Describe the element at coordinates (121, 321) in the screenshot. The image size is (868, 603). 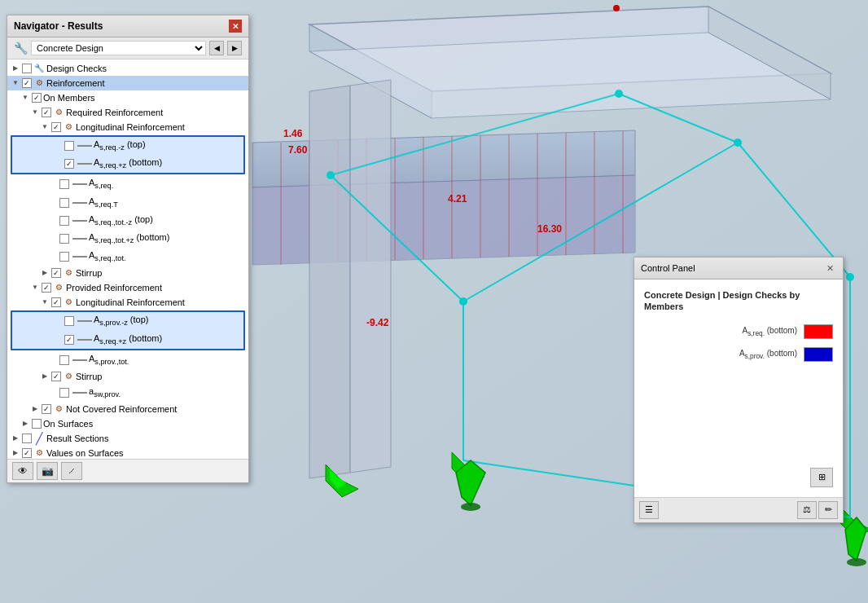
I see `as-prov-z-top-label: As,prov.-z (top)` at that location.